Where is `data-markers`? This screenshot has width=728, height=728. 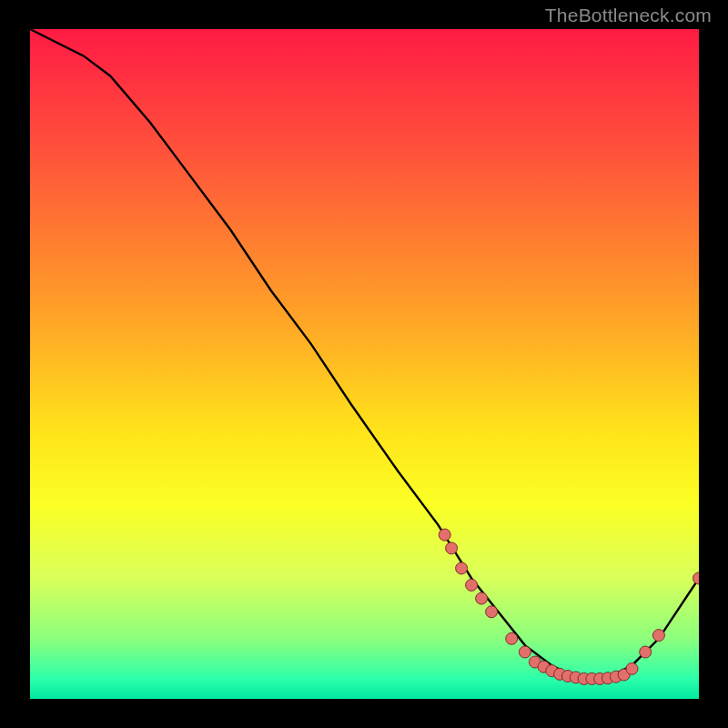
data-markers is located at coordinates (569, 606).